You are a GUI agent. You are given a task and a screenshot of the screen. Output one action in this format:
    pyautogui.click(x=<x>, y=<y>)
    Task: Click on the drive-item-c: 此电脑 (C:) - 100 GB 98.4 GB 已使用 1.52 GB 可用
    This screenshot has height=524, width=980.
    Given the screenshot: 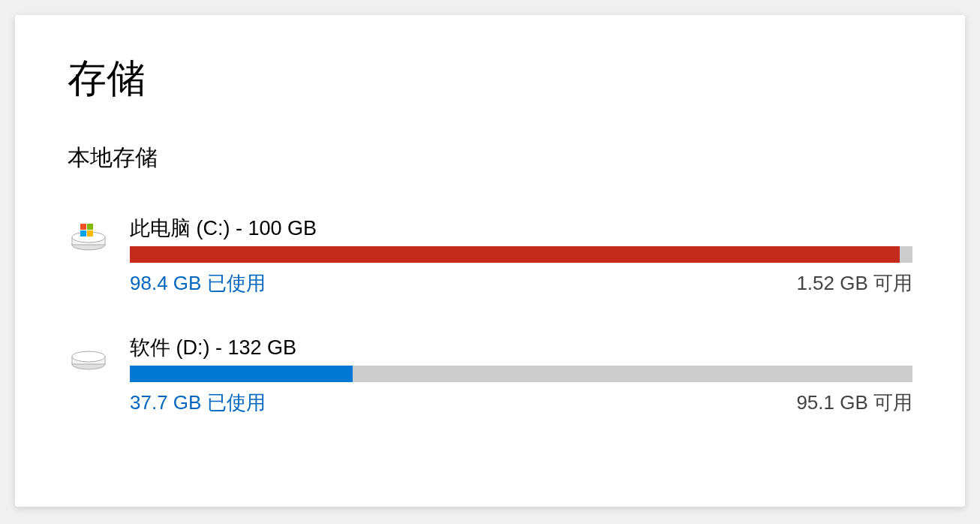 What is the action you would take?
    pyautogui.click(x=490, y=255)
    